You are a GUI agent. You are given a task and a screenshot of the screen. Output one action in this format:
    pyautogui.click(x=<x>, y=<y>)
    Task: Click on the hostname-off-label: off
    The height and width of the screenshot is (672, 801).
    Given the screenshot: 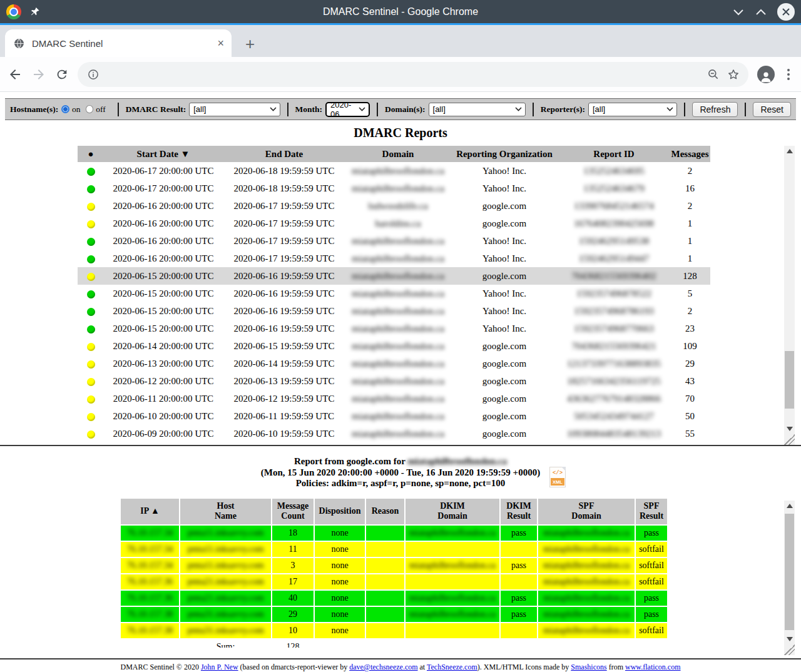 What is the action you would take?
    pyautogui.click(x=101, y=109)
    